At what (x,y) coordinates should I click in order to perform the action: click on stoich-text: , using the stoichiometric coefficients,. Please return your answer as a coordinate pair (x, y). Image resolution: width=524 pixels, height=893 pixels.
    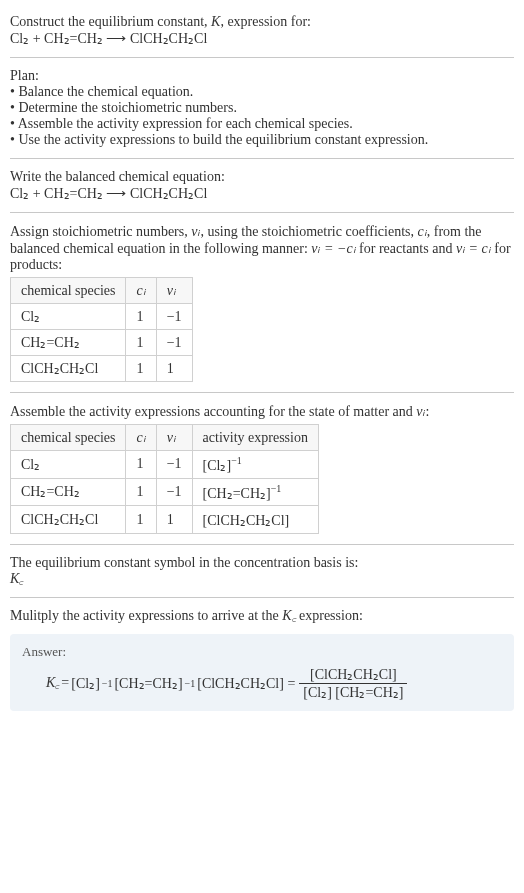
    Looking at the image, I should click on (308, 232).